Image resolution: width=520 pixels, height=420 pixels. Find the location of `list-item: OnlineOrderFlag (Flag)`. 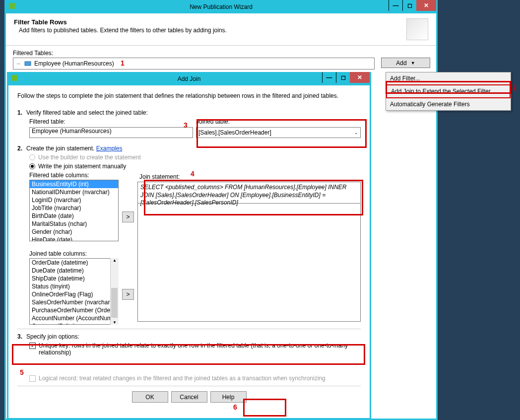

list-item: OnlineOrderFlag (Flag) is located at coordinates (69, 294).